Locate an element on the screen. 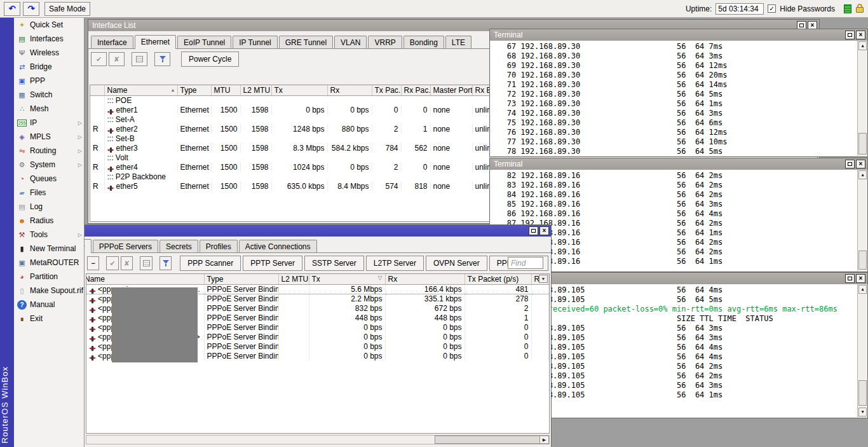  sidebar-item-routing: ⇋ Routing ▷ is located at coordinates (49, 151).